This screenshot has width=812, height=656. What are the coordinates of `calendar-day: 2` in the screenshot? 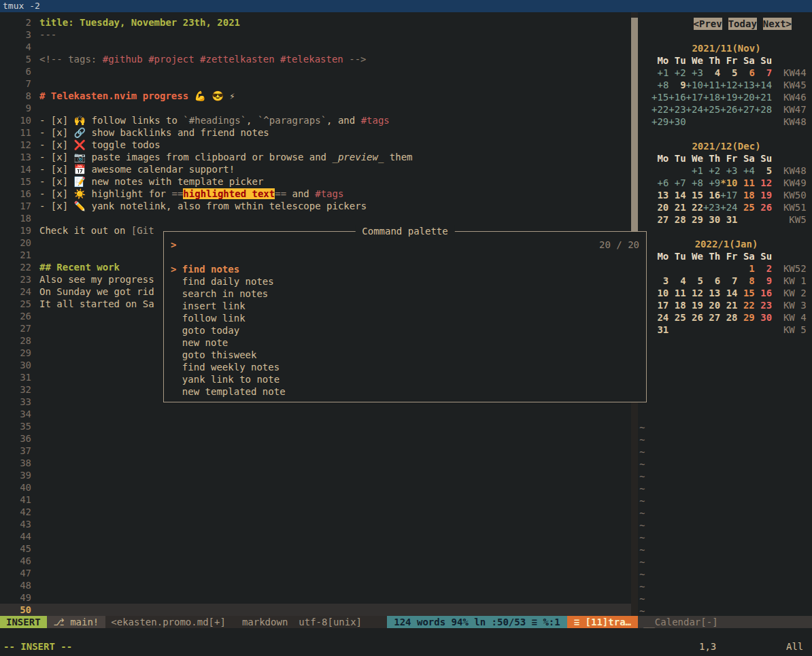 It's located at (763, 269).